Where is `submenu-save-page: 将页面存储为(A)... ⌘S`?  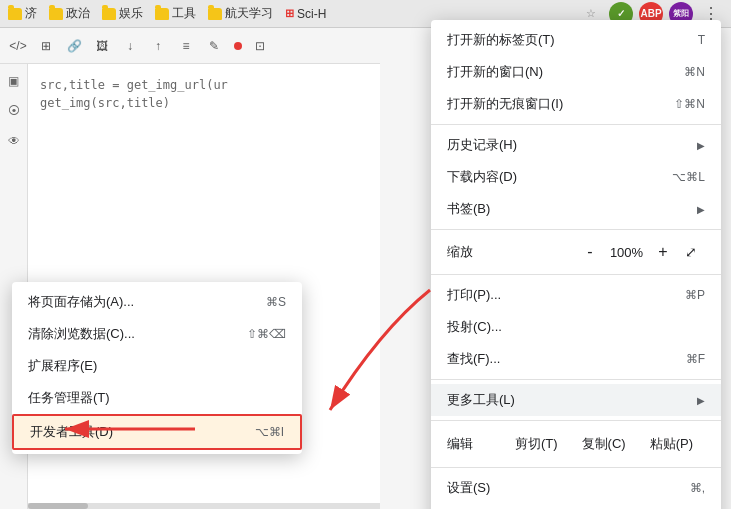 submenu-save-page: 将页面存储为(A)... ⌘S is located at coordinates (157, 302).